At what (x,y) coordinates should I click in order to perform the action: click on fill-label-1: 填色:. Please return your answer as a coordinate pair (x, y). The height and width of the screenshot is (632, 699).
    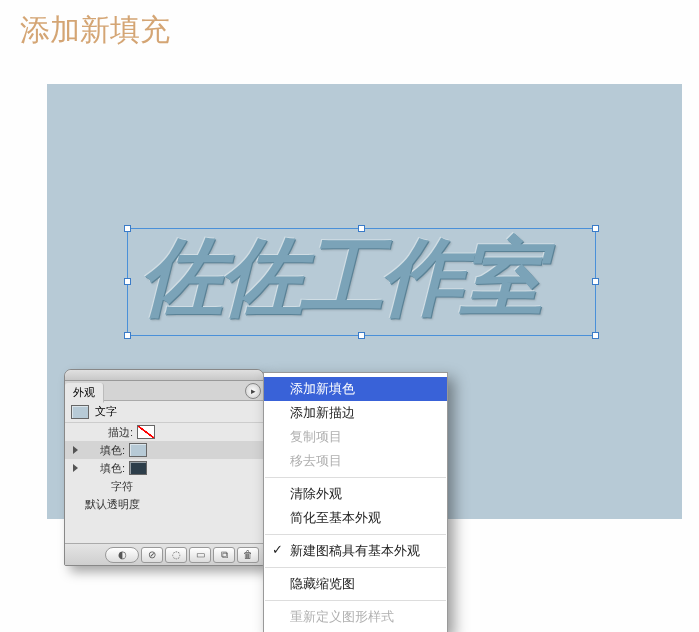
    Looking at the image, I should click on (105, 450).